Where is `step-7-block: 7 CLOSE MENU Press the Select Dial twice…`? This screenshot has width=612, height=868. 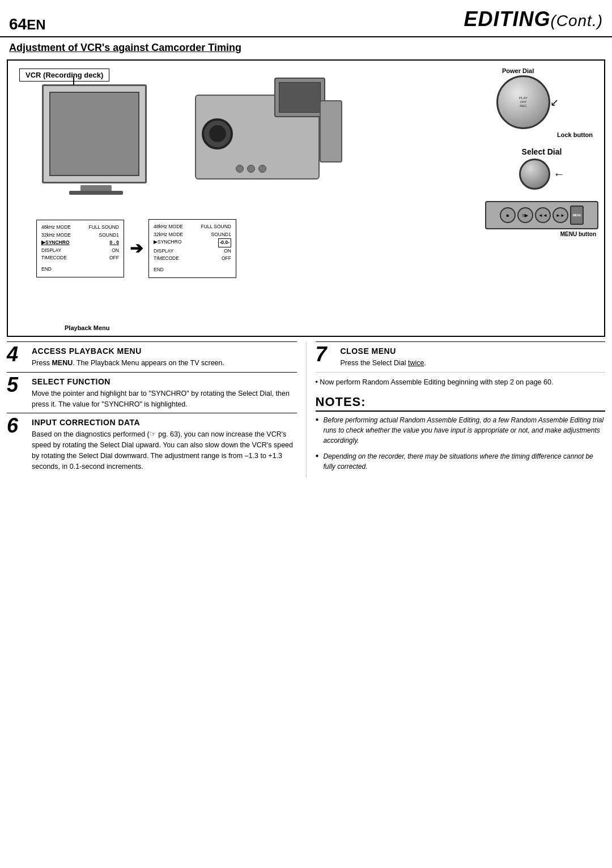 step-7-block: 7 CLOSE MENU Press the Select Dial twice… is located at coordinates (461, 357).